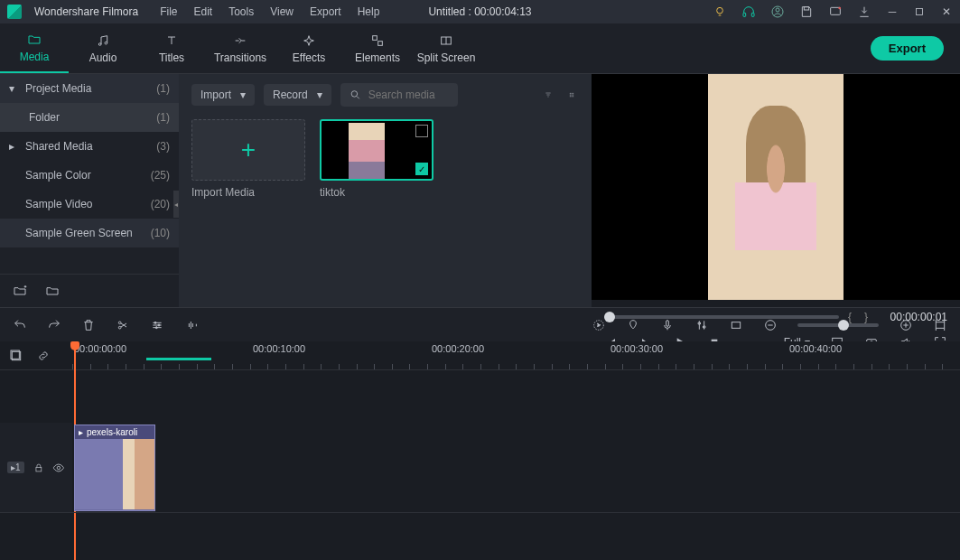  Describe the element at coordinates (325, 12) in the screenshot. I see `menu-export: Export` at that location.